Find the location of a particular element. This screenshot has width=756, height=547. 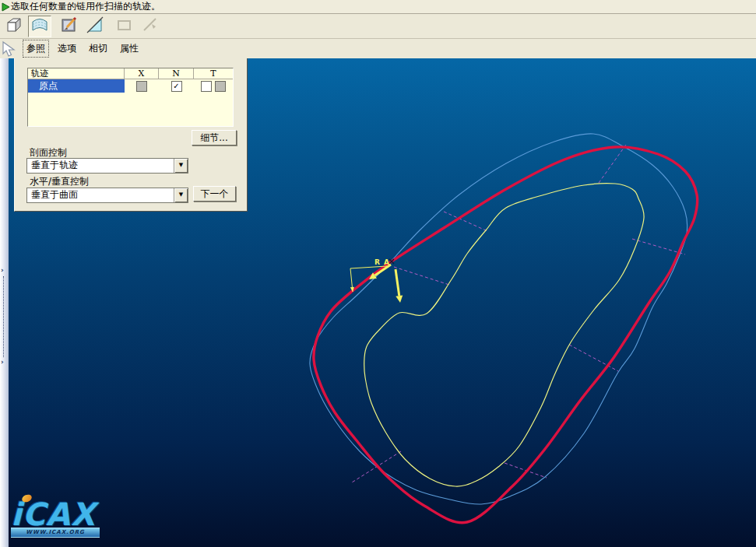

icax-watermark: iCAX WWW.ICAX.ORG is located at coordinates (58, 518).